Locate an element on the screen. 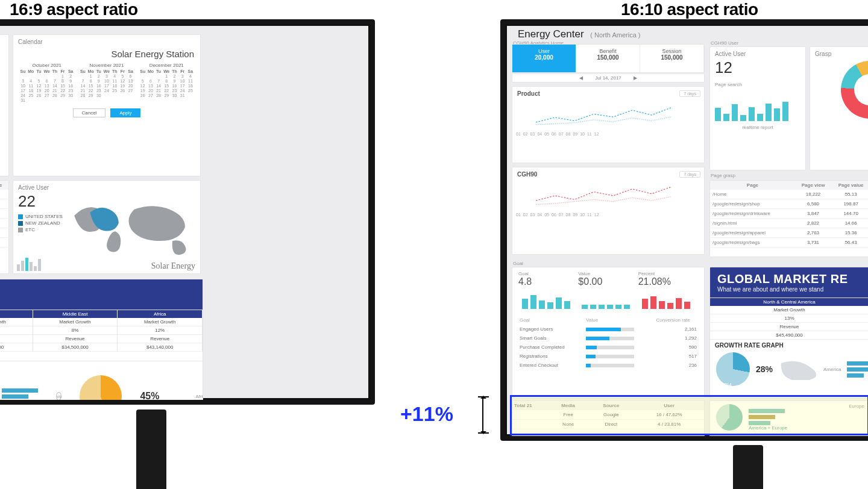 The height and width of the screenshot is (489, 868). current-date: Jul 14, 2017 is located at coordinates (608, 78).